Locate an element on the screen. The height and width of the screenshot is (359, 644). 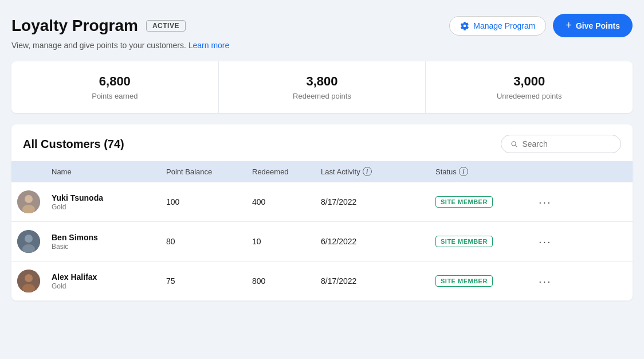
redeemed-cell: 800 is located at coordinates (286, 281).